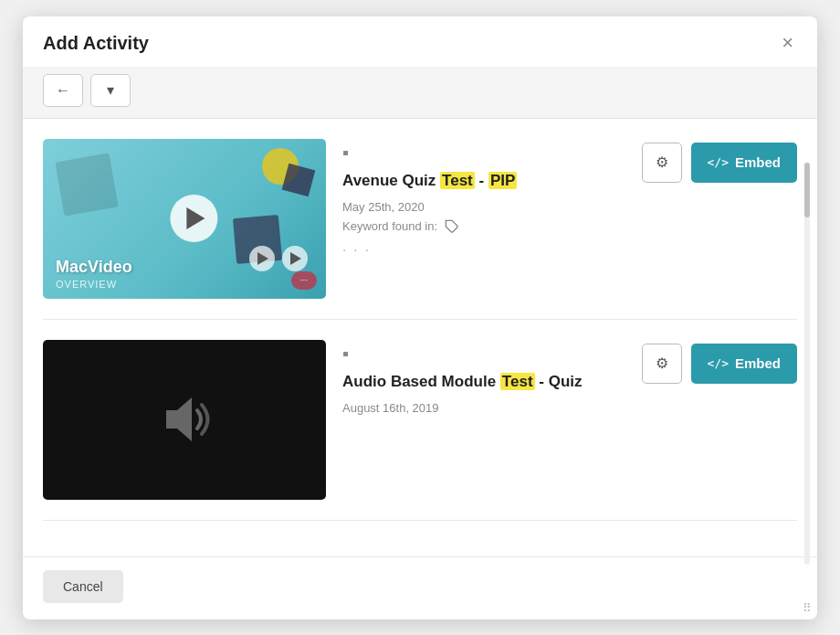  What do you see at coordinates (484, 249) in the screenshot?
I see `ellipsis: · · ·` at bounding box center [484, 249].